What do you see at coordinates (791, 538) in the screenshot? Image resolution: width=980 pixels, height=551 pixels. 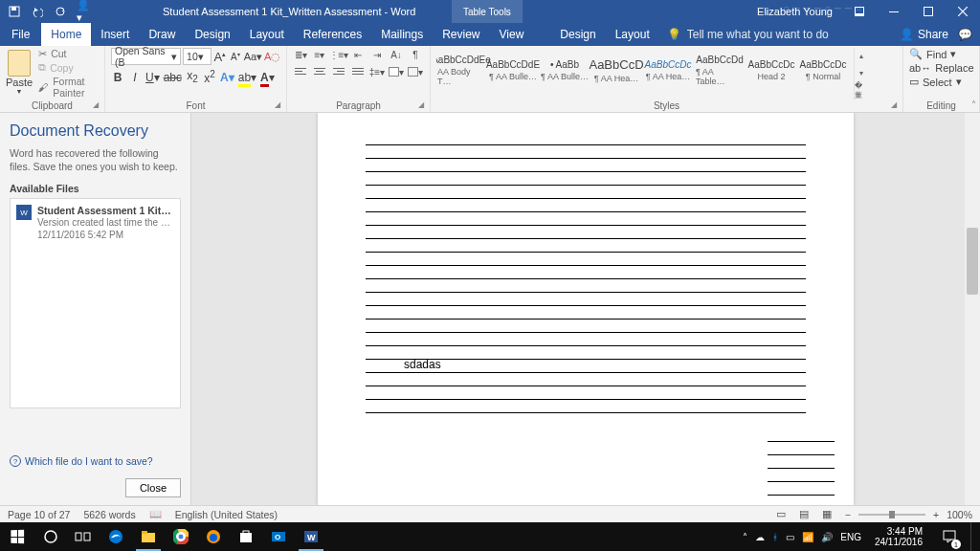 I see `battery-icon: ▭` at bounding box center [791, 538].